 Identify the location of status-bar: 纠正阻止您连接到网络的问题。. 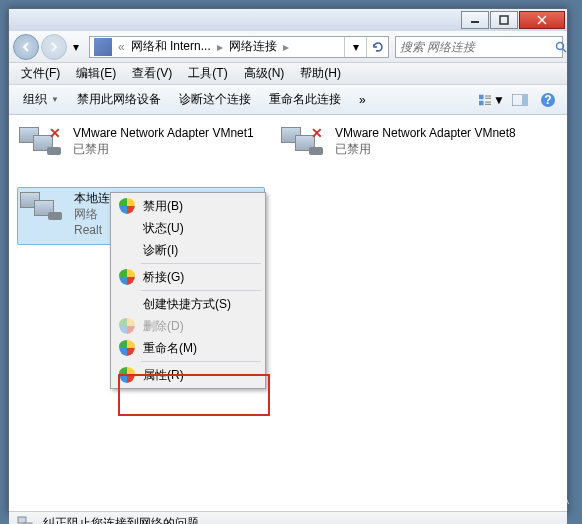
(288, 518).